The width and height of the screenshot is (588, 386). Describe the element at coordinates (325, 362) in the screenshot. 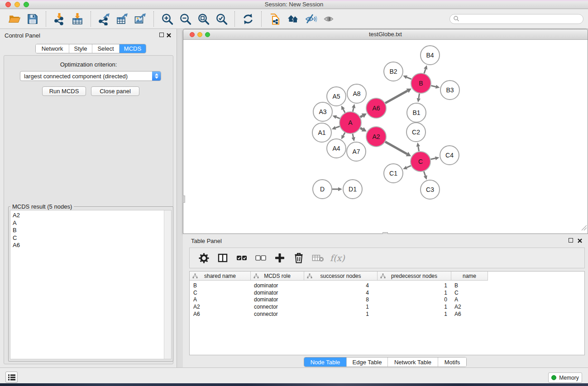

I see `table-tab-node-table: Node Table` at that location.